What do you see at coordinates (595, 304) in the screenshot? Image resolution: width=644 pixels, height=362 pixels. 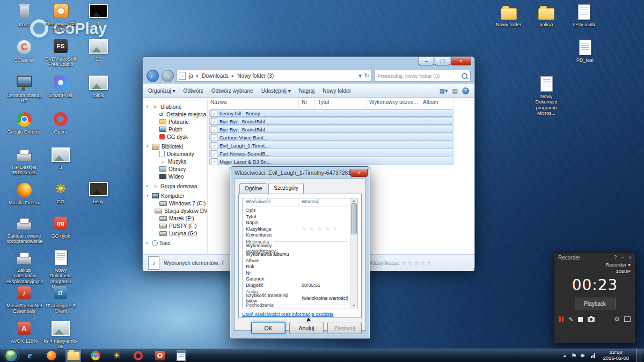 I see `playback-button: Playback` at bounding box center [595, 304].